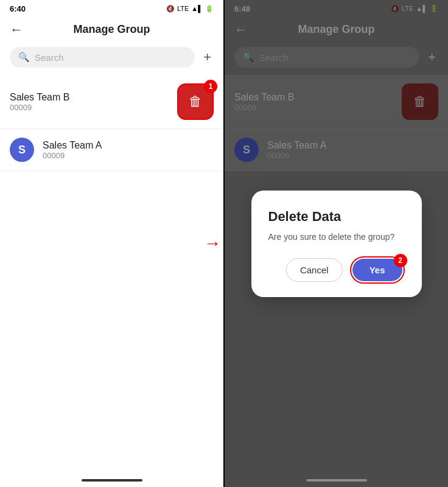 The width and height of the screenshot is (448, 487). What do you see at coordinates (49, 57) in the screenshot?
I see `search-placeholder-left: Search` at bounding box center [49, 57].